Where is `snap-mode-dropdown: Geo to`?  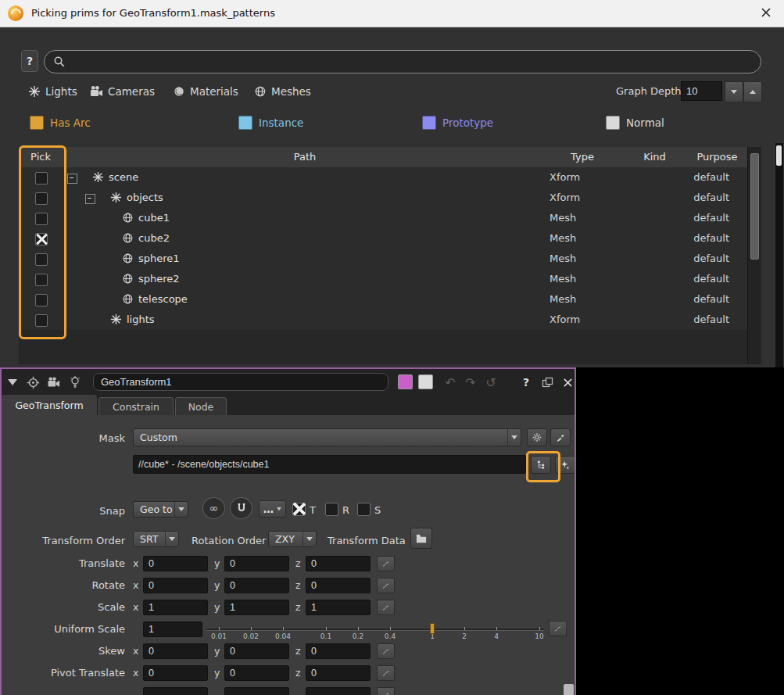 snap-mode-dropdown: Geo to is located at coordinates (161, 510).